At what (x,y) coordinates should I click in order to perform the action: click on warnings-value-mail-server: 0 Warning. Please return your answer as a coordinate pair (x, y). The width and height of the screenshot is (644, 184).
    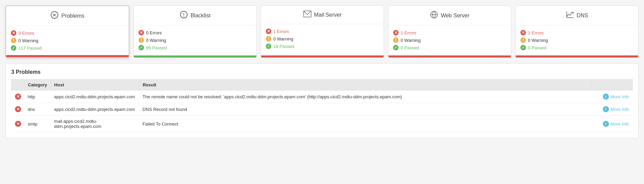
    Looking at the image, I should click on (283, 39).